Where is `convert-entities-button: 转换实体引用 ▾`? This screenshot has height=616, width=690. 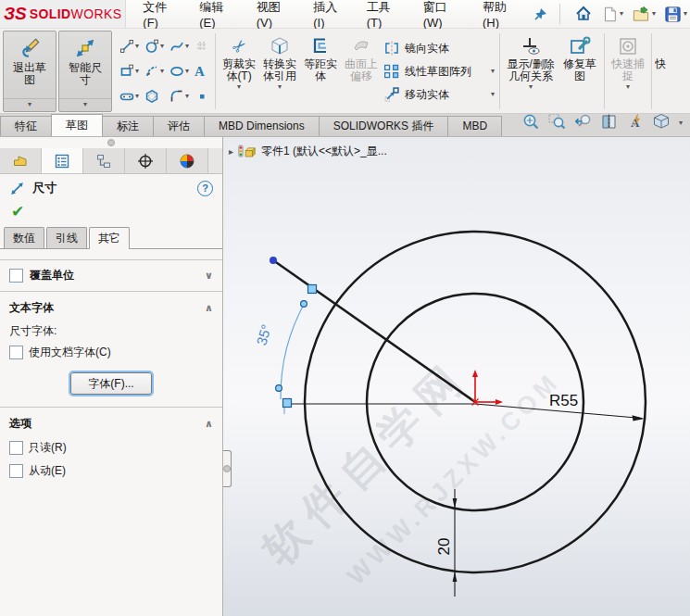
convert-entities-button: 转换实体引用 ▾ is located at coordinates (280, 71).